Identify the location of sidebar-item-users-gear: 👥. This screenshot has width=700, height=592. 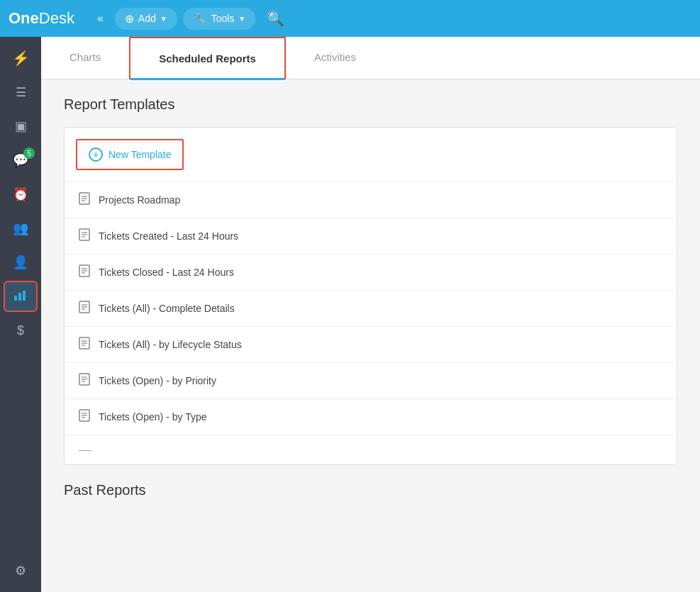
(21, 228).